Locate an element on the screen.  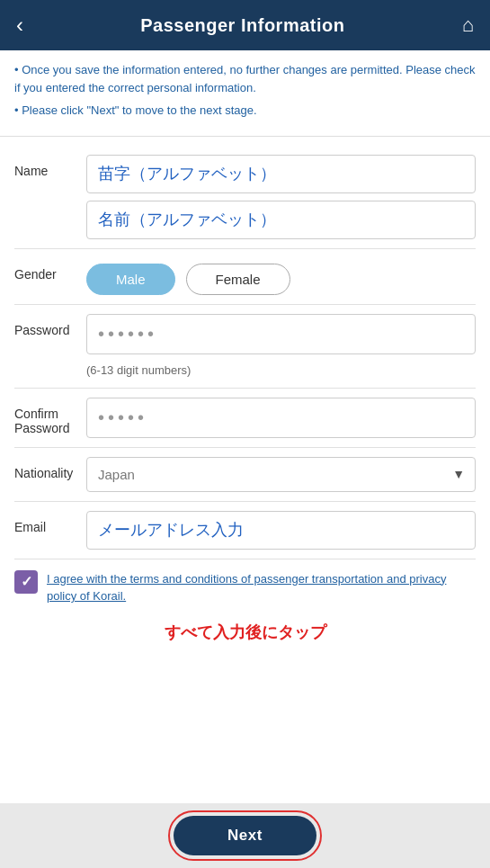
password-row: Password (6-13 digit numbers) is located at coordinates (245, 346).